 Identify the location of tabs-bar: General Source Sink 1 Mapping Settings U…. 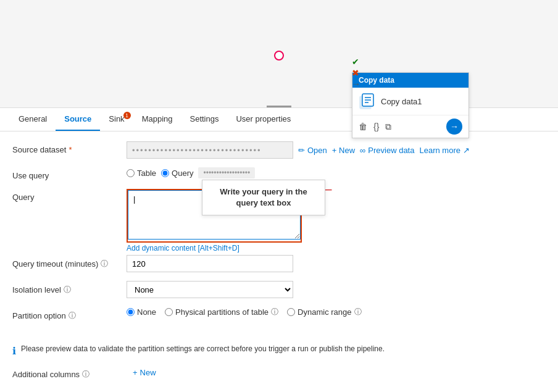
(279, 120).